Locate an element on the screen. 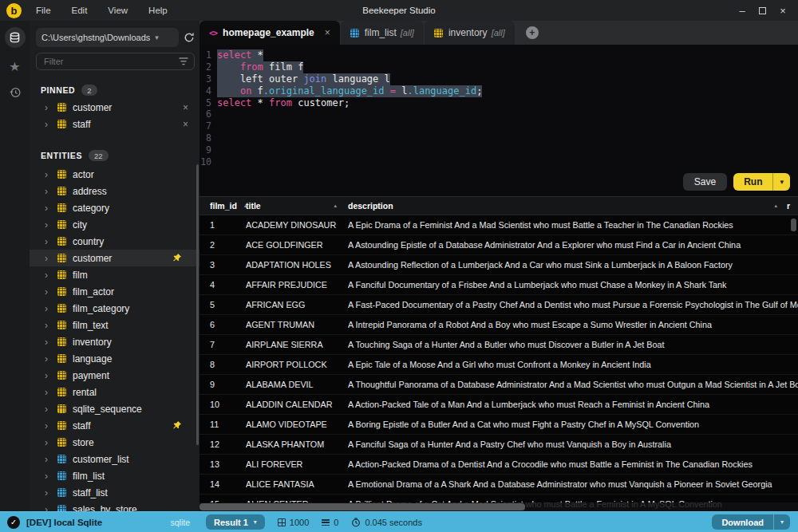  sidebar-entity-item: › film_text is located at coordinates (115, 325).